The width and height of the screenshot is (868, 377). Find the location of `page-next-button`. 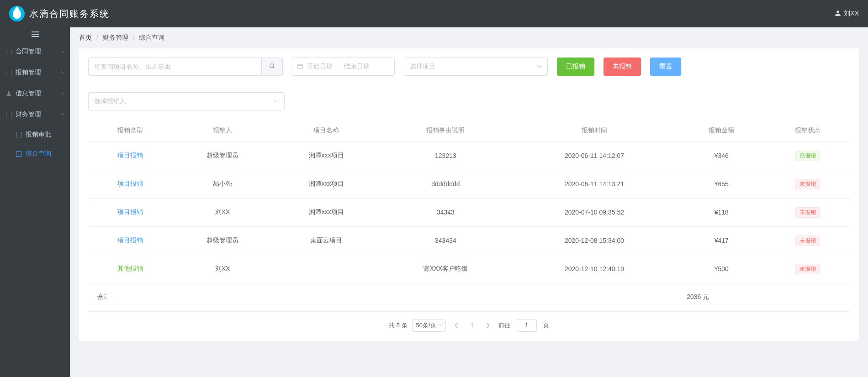

page-next-button is located at coordinates (487, 325).